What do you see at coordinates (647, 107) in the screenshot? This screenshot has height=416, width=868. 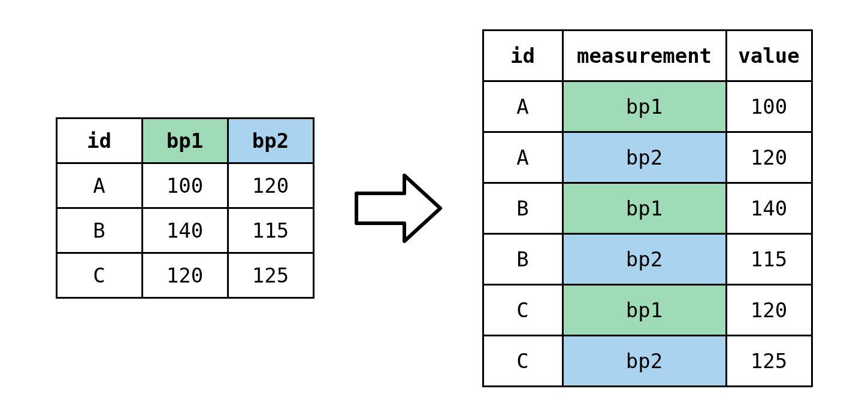 I see `table-row: A bp1 100` at bounding box center [647, 107].